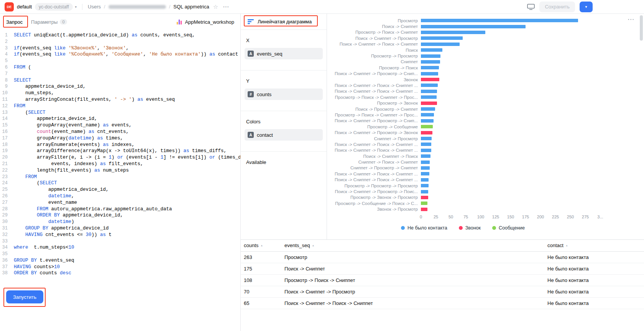 The height and width of the screenshot is (331, 644). Describe the element at coordinates (9, 7) in the screenshot. I see `datalens-logo: DE` at that location.